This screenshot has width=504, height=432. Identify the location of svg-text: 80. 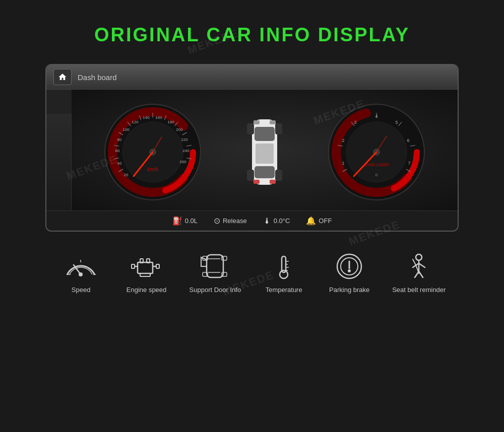
(120, 140).